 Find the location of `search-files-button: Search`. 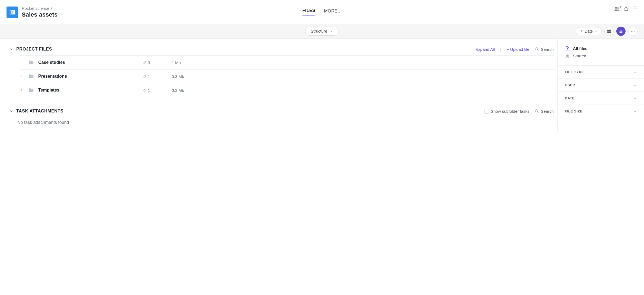

search-files-button: Search is located at coordinates (544, 49).